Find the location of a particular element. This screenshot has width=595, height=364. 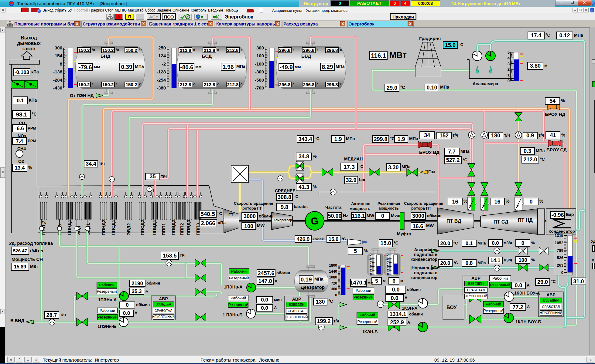

svg-text: 1 is located at coordinates (508, 75).